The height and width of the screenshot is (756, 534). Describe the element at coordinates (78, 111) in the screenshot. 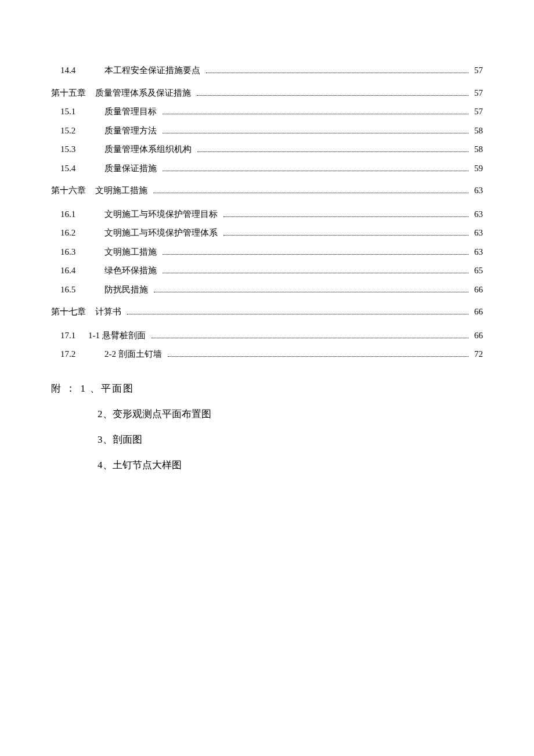

I see `toc-num: 15.1` at that location.